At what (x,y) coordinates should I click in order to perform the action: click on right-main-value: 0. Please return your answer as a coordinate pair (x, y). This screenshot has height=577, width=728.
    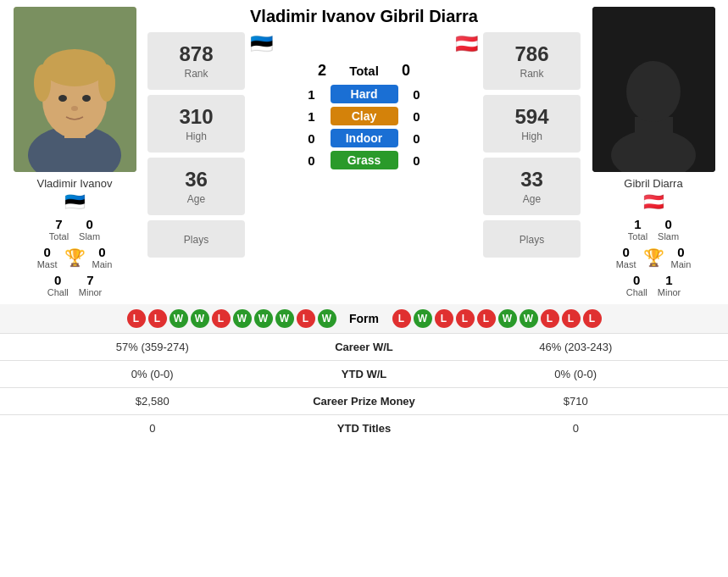
    Looking at the image, I should click on (681, 252).